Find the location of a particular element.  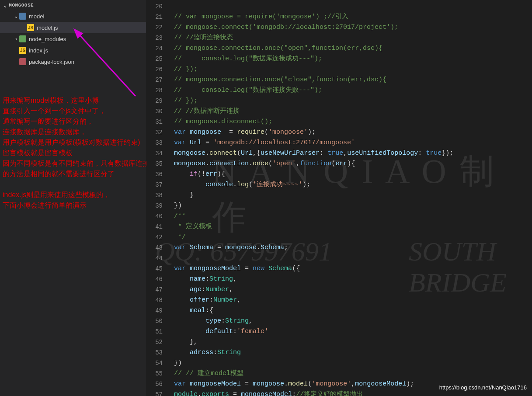

line-number: 44 is located at coordinates (155, 258).